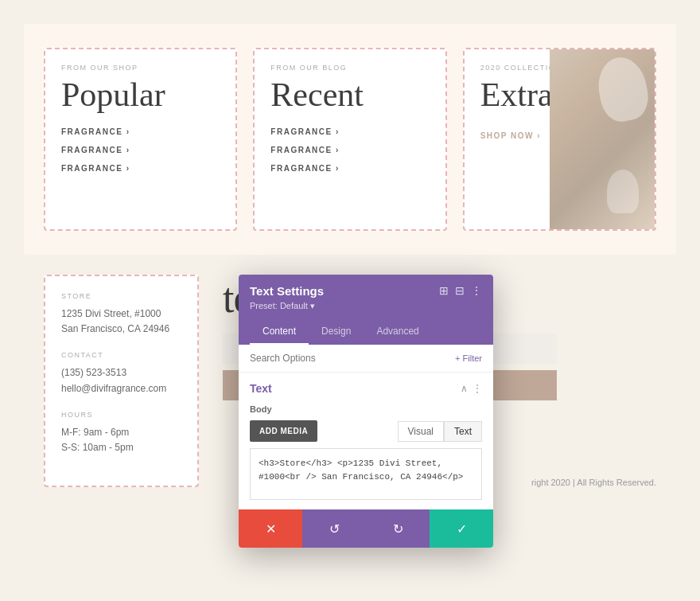 The image size is (700, 601). Describe the element at coordinates (477, 388) in the screenshot. I see `section-more-icon: ⋮` at that location.